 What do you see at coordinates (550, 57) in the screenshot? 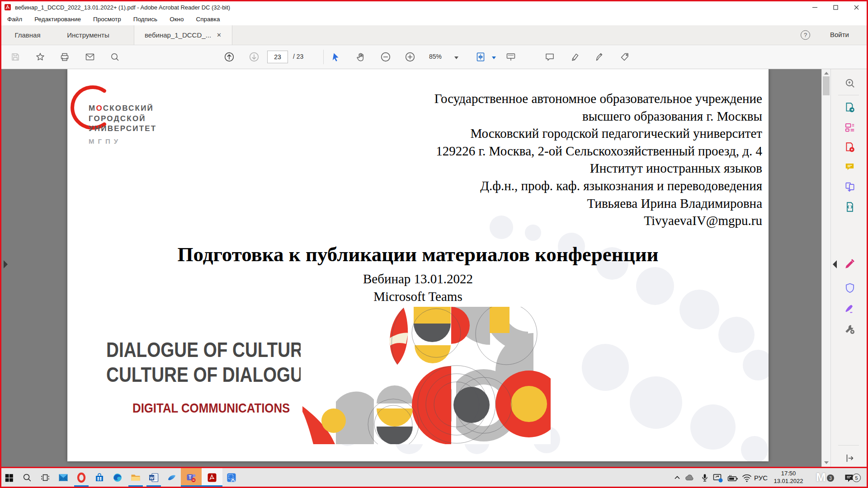
I see `comment-button` at bounding box center [550, 57].